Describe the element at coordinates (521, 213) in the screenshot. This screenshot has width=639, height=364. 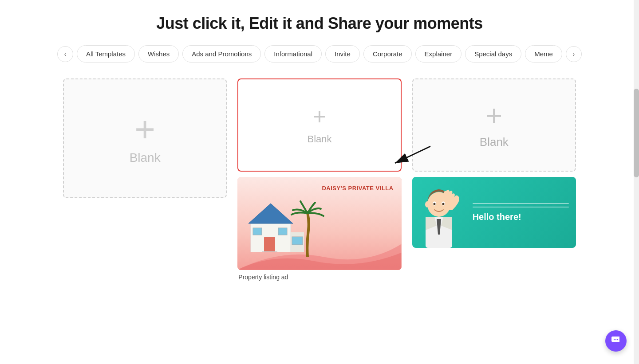
I see `hello-text-area: Hello there!` at that location.